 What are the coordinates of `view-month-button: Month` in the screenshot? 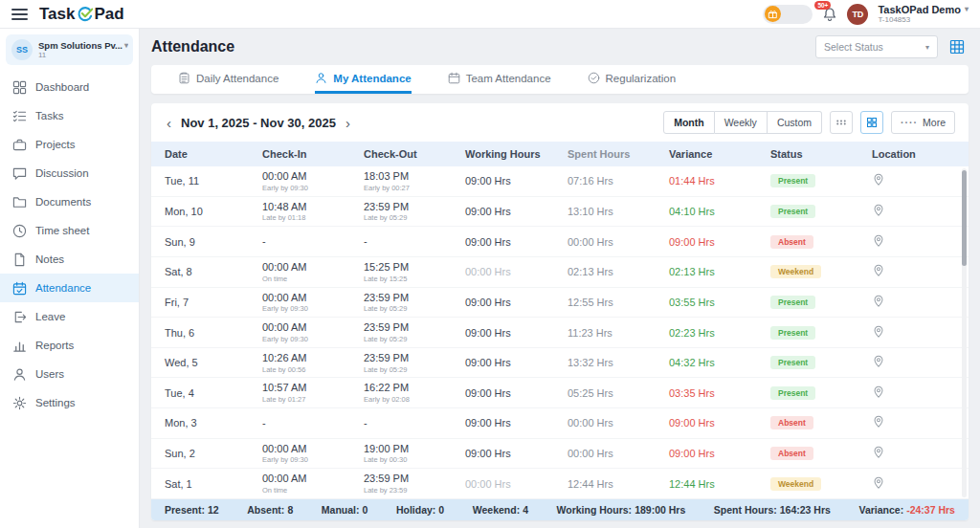 It's located at (689, 122).